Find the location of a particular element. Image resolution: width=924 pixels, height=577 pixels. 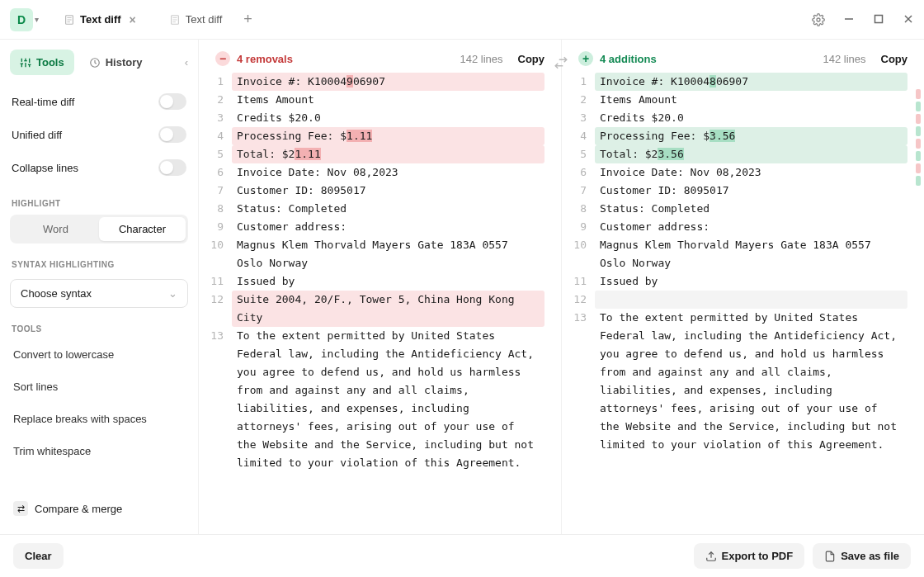

line-text: Processing Fee: $3.56 is located at coordinates (751, 136).